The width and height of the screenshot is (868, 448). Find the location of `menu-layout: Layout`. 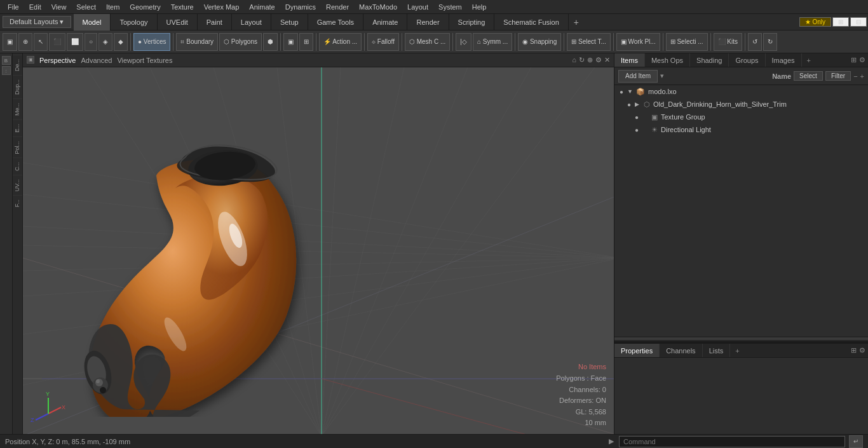

menu-layout: Layout is located at coordinates (418, 7).